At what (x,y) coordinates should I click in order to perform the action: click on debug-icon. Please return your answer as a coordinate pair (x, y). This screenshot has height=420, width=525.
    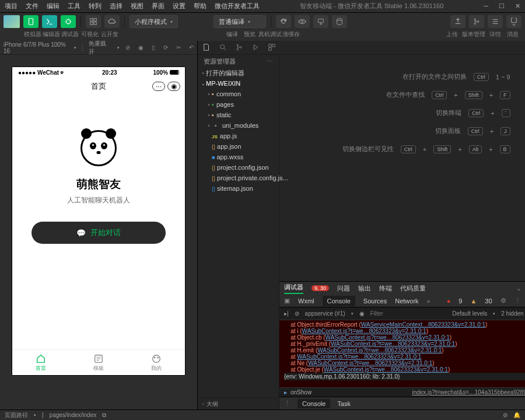
    Looking at the image, I should click on (256, 48).